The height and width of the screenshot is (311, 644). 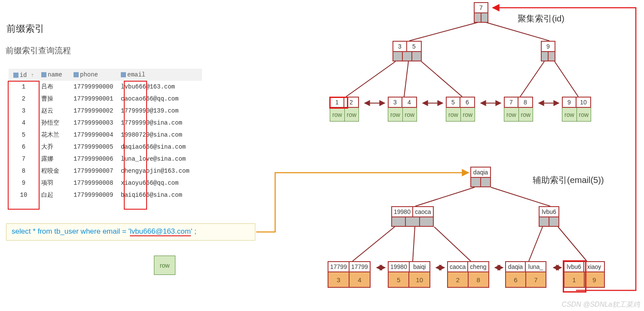 What do you see at coordinates (400, 46) in the screenshot?
I see `key-cell: 3` at bounding box center [400, 46].